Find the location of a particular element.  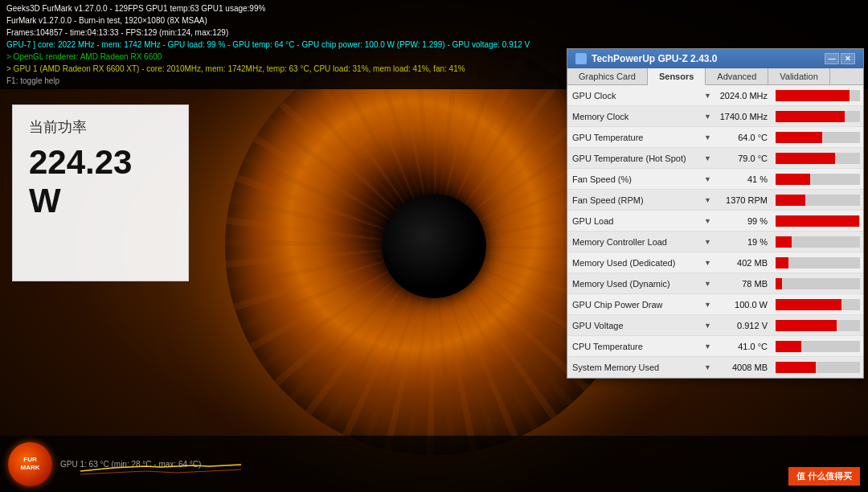

sensor-row: GPU Voltage▼0.912 V is located at coordinates (715, 326).